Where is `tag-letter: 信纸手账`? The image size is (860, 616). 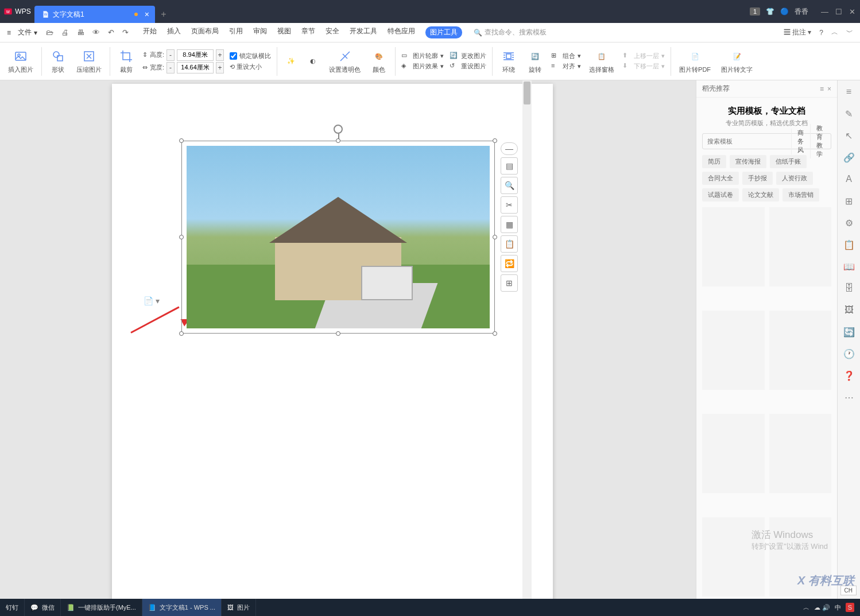
tag-letter: 信纸手账 is located at coordinates (788, 162).